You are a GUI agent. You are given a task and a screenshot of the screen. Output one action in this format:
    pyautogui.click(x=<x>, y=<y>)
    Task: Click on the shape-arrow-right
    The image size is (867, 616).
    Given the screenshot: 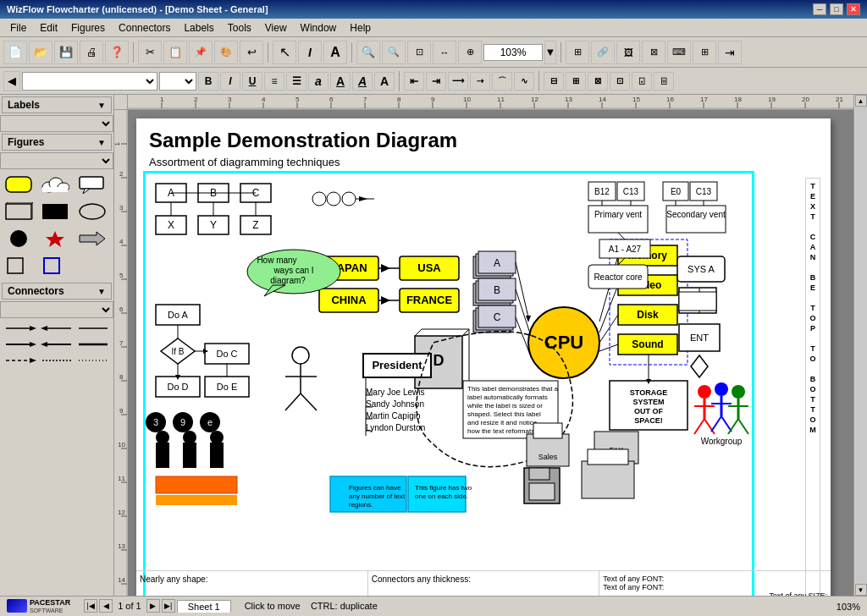 What is the action you would take?
    pyautogui.click(x=92, y=239)
    